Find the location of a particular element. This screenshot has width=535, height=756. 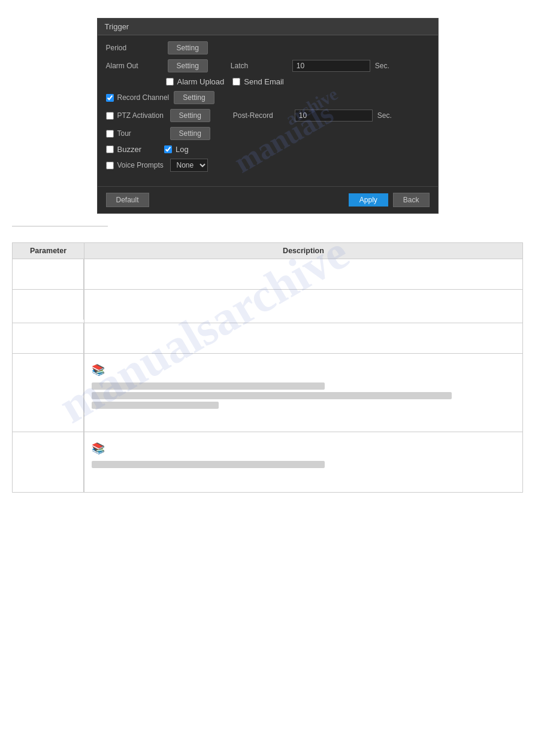

ptz-activation-row: PTZ Activation Setting Post-Record Sec. is located at coordinates (268, 116).